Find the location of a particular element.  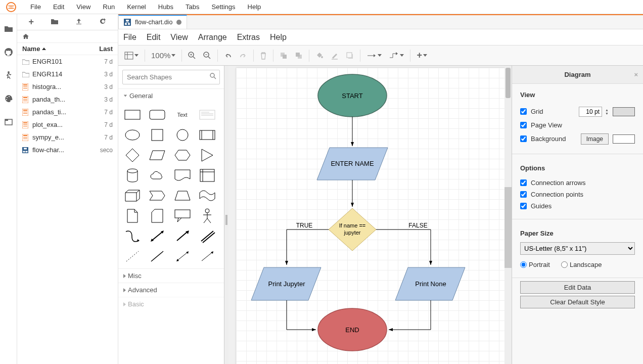

shape-actor is located at coordinates (207, 216).